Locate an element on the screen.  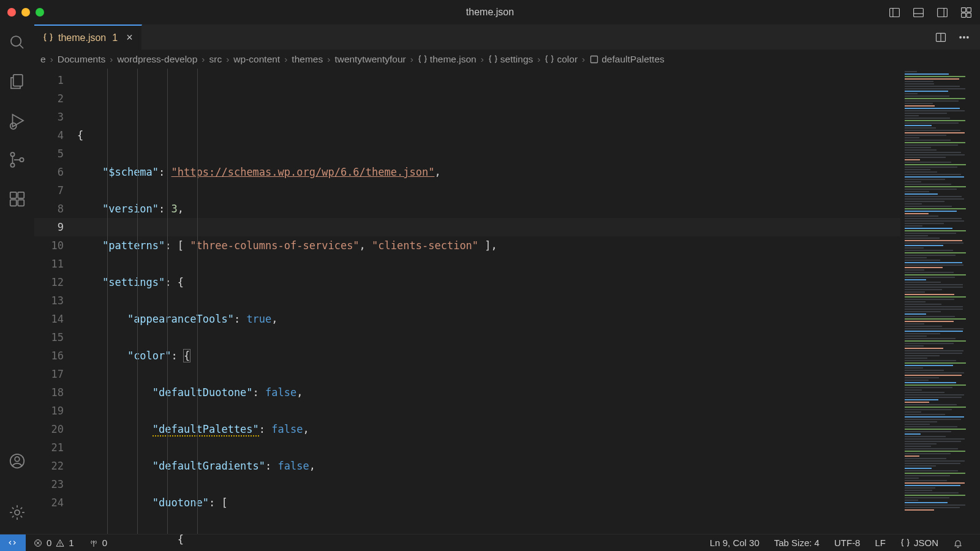
layout-controls is located at coordinates (930, 12).